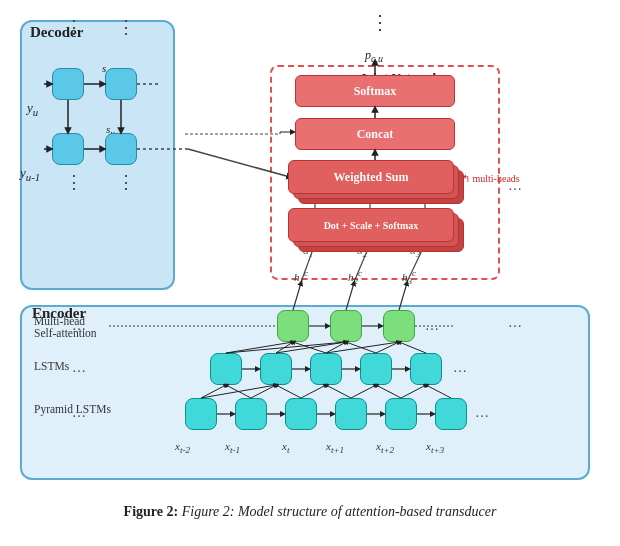 Image resolution: width=620 pixels, height=546 pixels. Describe the element at coordinates (432, 326) in the screenshot. I see `mha-dots-right: …` at that location.